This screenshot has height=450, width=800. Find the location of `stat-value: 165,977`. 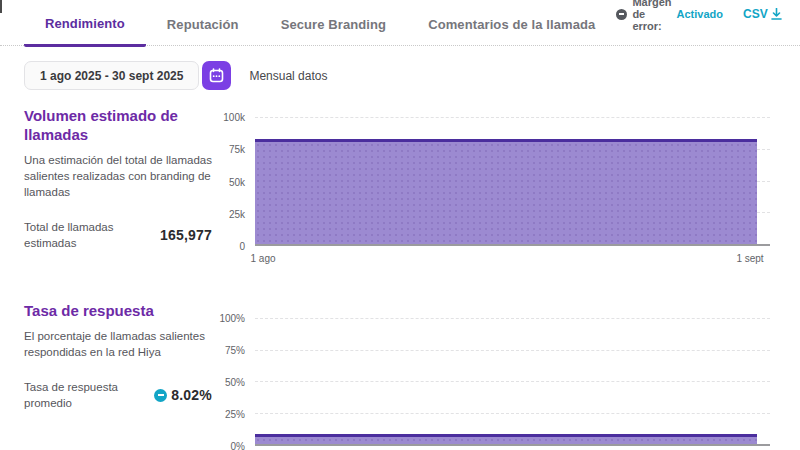

stat-value: 165,977 is located at coordinates (186, 235).